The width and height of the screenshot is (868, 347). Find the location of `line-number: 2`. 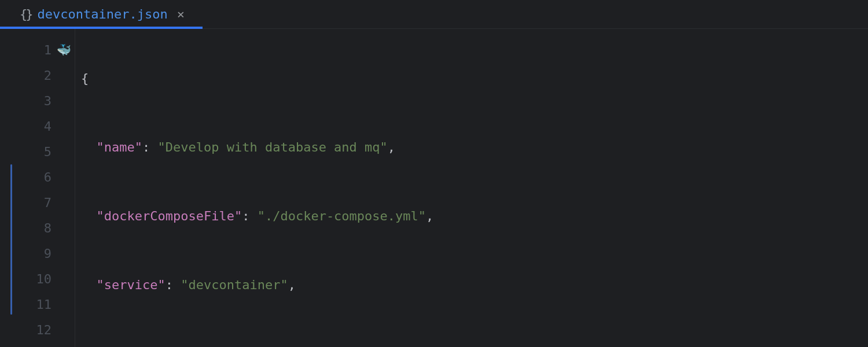

line-number: 2 is located at coordinates (37, 75).